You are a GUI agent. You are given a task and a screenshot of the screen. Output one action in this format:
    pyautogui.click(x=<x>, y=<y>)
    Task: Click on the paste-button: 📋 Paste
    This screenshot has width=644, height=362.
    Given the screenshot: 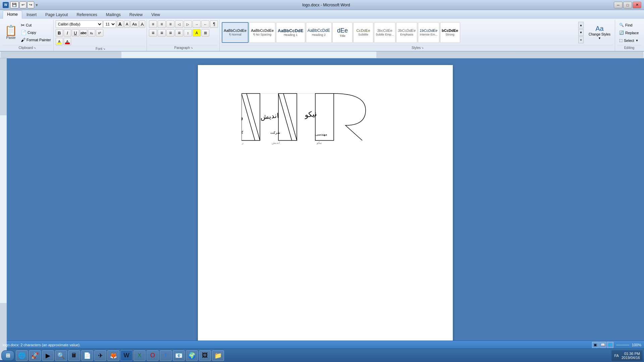 What is the action you would take?
    pyautogui.click(x=11, y=32)
    